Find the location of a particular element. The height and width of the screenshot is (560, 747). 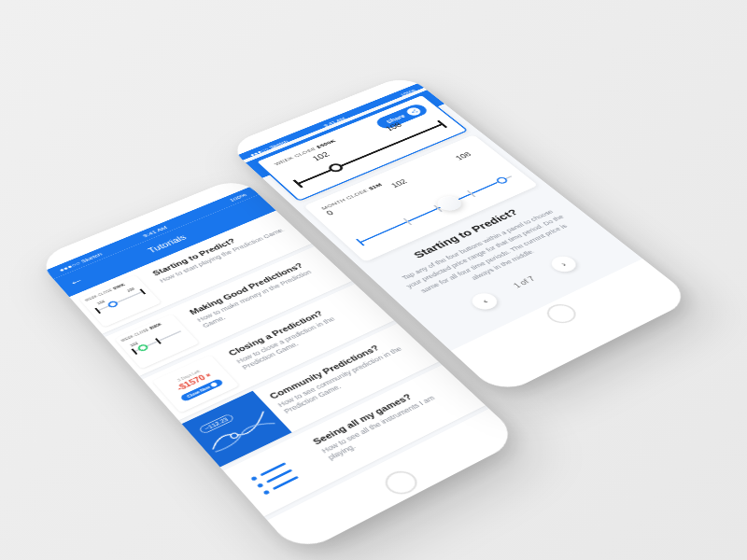

pager-count: 1 of 7 is located at coordinates (525, 282).